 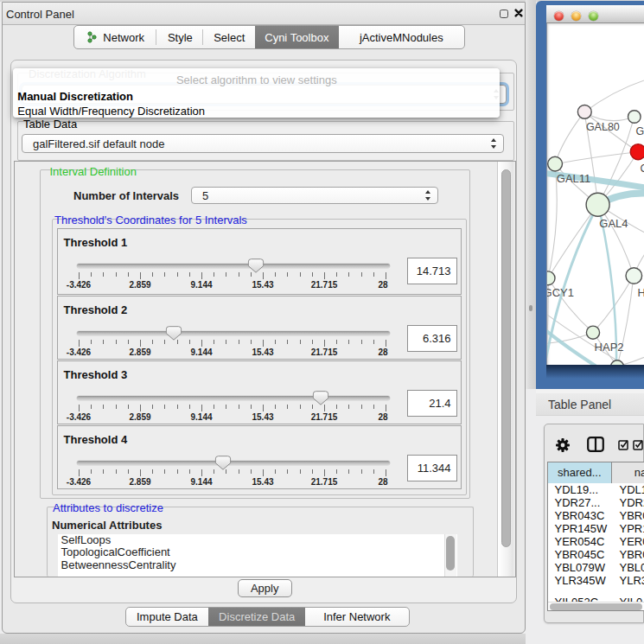 I want to click on table-row: YBR045CYBR0, so click(x=596, y=555).